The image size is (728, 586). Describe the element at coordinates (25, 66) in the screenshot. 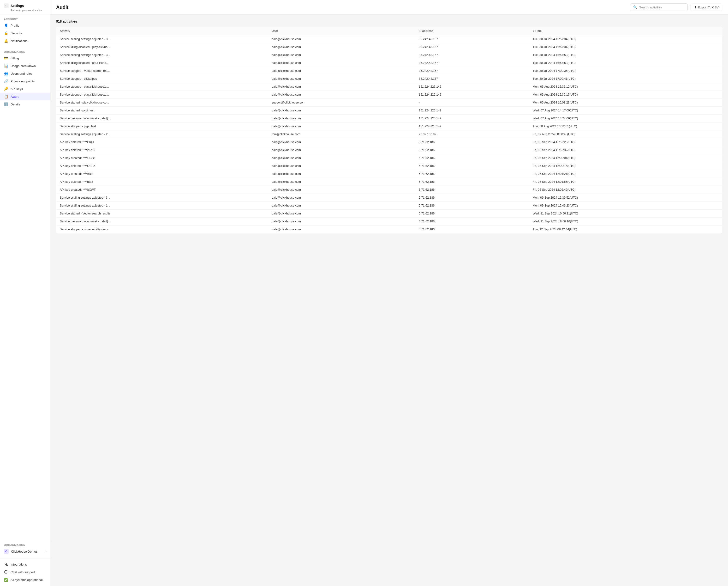

I see `sidebar-item-usage-breakdown: 📊 Usage breakdown` at that location.